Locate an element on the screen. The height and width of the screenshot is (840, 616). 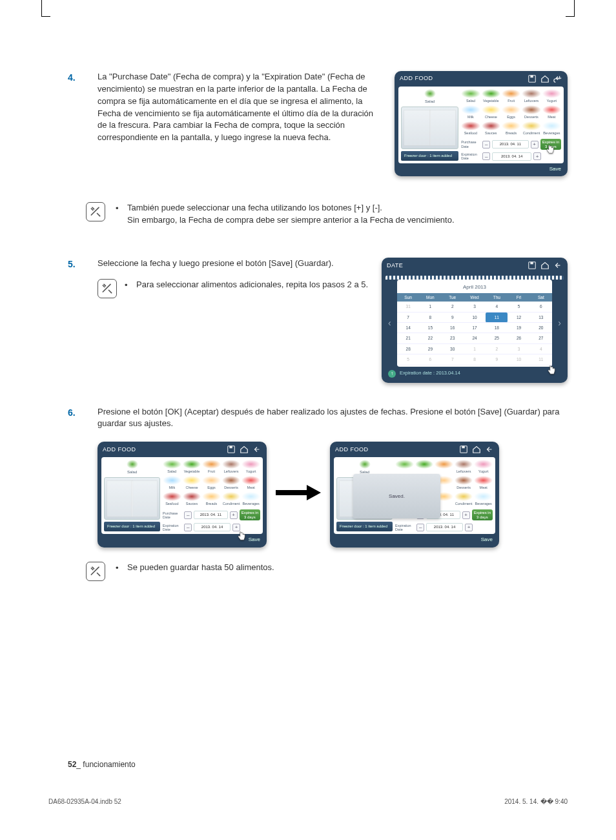
calendar-day: 8 is located at coordinates (430, 318).